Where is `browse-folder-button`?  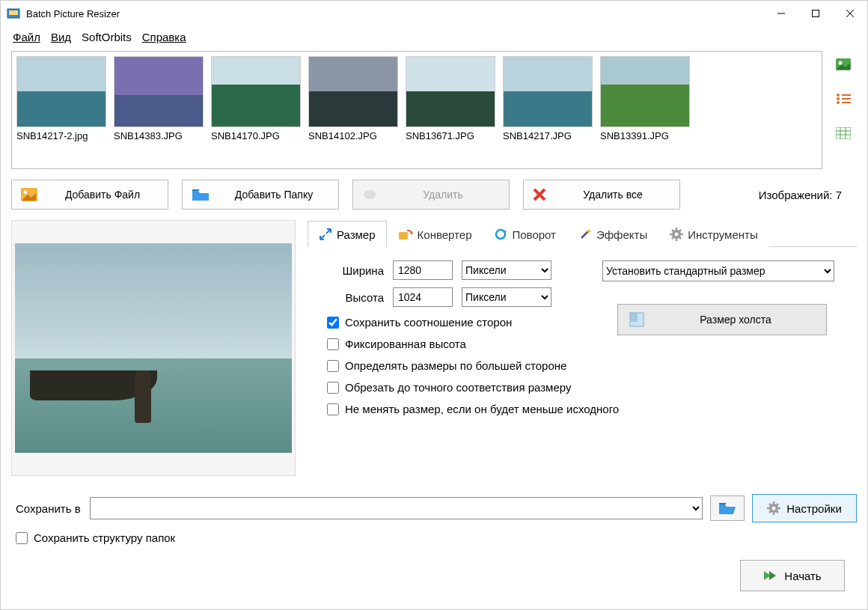
browse-folder-button is located at coordinates (727, 508).